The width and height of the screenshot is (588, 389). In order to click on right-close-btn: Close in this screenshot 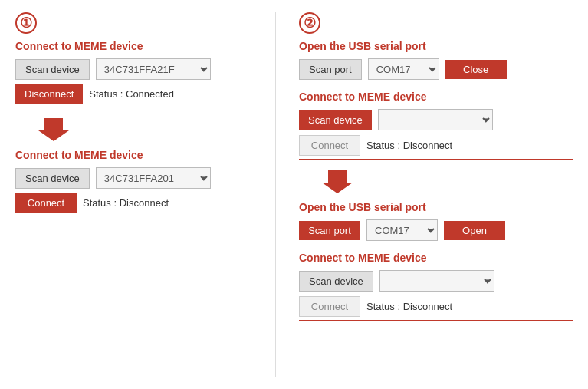, I will do `click(476, 69)`.